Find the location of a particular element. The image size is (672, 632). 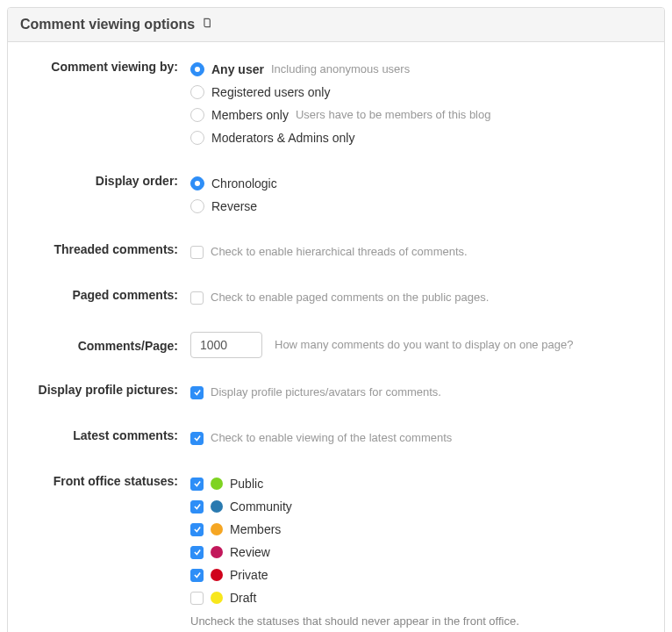

latest-text: Check to enable viewing of the latest co… is located at coordinates (332, 438).